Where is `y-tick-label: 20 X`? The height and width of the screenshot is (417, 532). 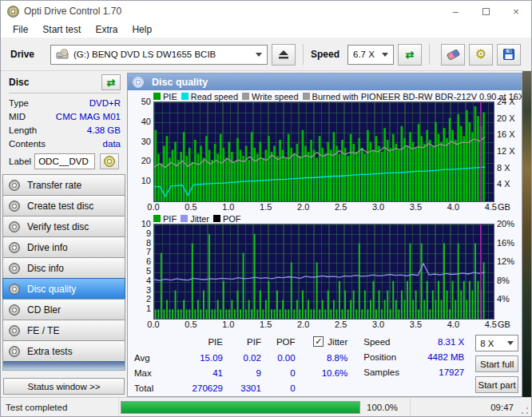
y-tick-label: 20 X is located at coordinates (506, 118).